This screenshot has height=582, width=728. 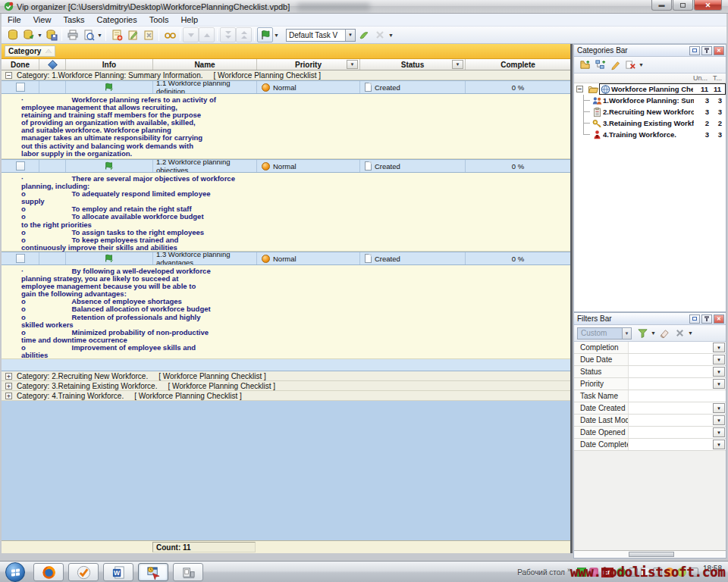 What do you see at coordinates (519, 64) in the screenshot?
I see `column-header-complete: Complete` at bounding box center [519, 64].